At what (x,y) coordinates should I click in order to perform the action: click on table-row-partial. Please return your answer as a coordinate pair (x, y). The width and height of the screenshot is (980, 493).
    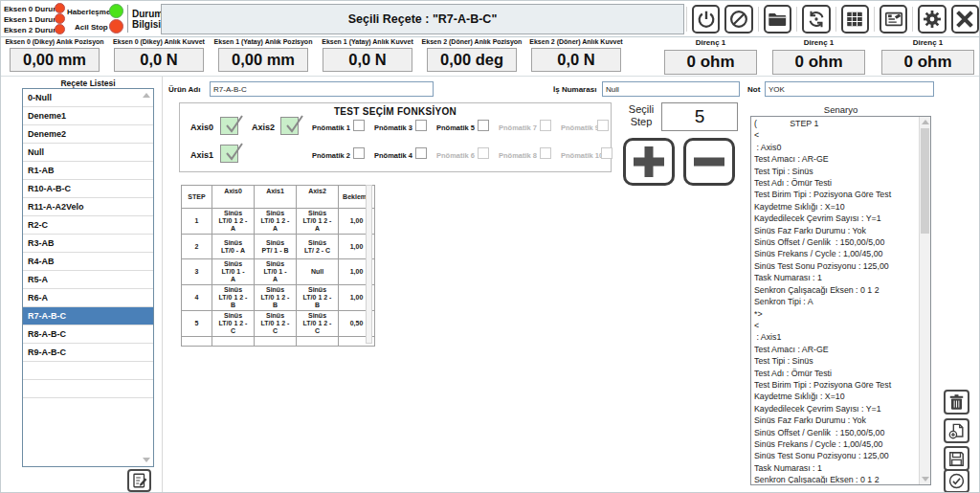
    Looking at the image, I should click on (278, 342).